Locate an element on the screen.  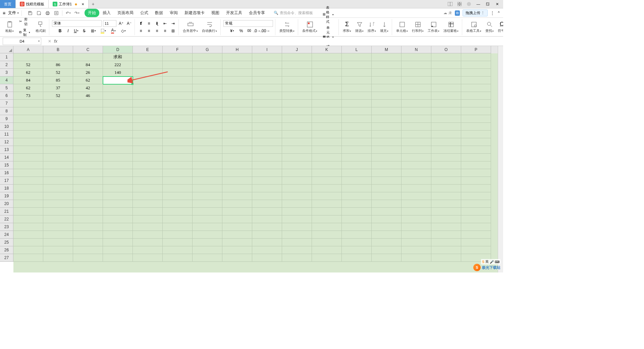
cell-D13 is located at coordinates (118, 150).